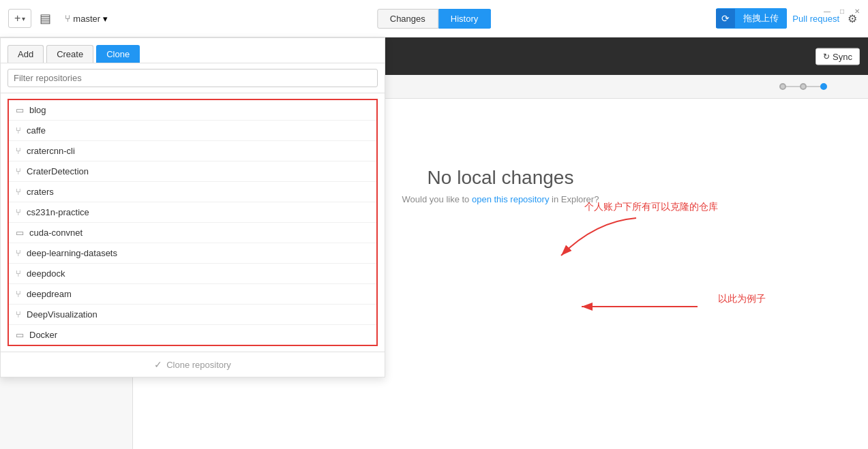 This screenshot has width=868, height=449. What do you see at coordinates (56, 233) in the screenshot?
I see `repo-item-name: cuda-convnet` at bounding box center [56, 233].